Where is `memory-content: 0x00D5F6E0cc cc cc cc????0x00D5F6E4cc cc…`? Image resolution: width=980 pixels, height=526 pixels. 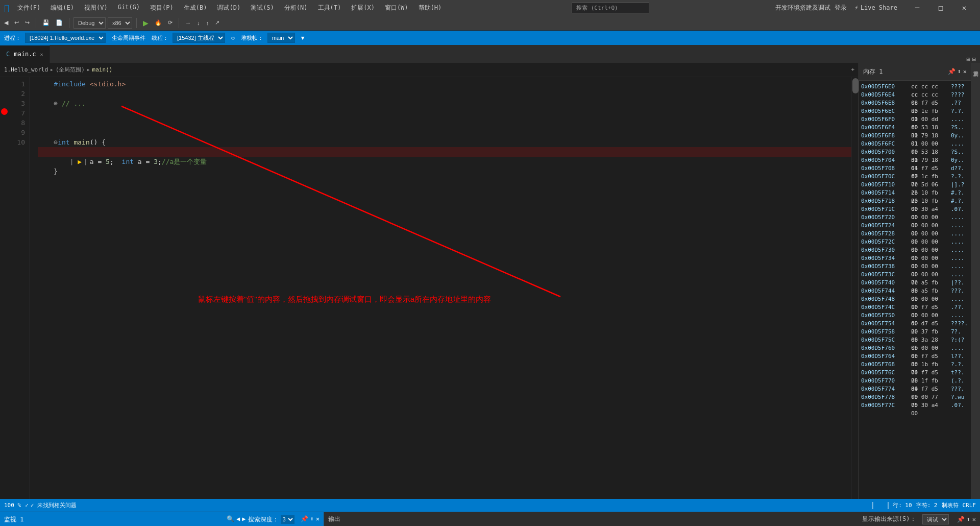 memory-content: 0x00D5F6E0cc cc cc cc????0x00D5F6E4cc cc… is located at coordinates (915, 290).